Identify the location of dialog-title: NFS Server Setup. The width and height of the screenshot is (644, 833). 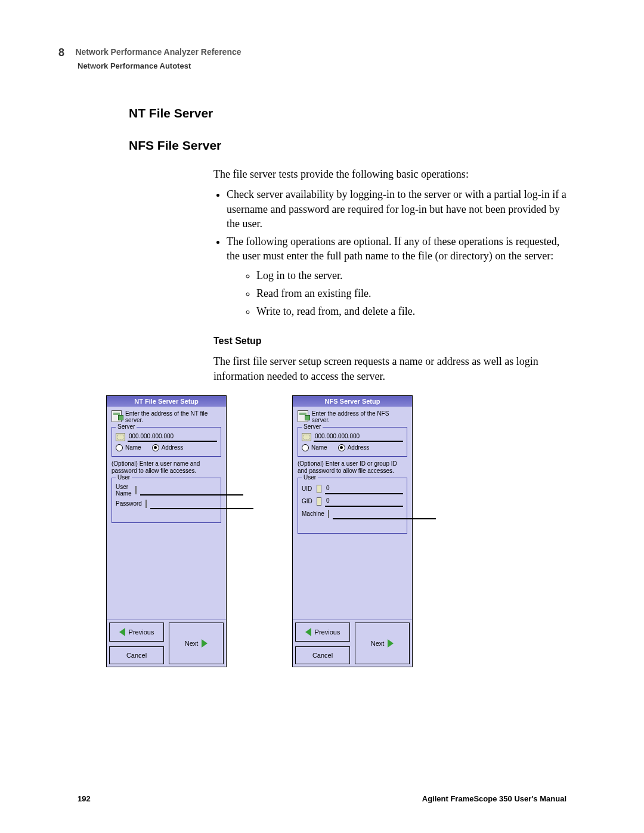
(352, 401).